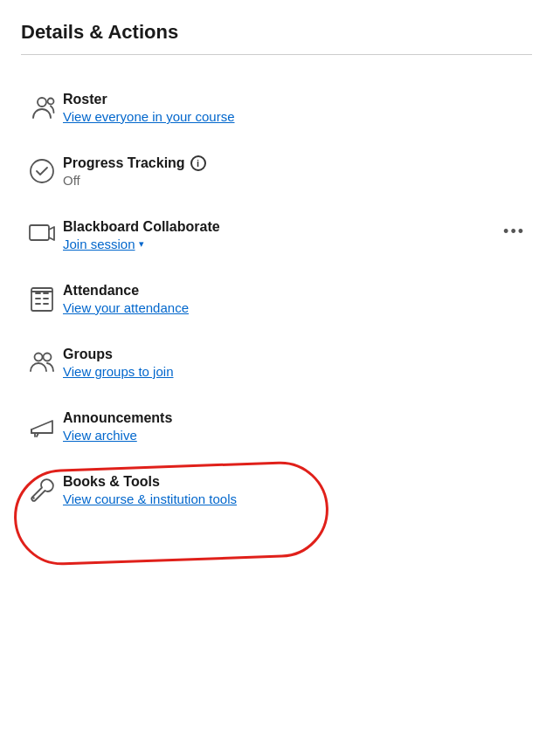 This screenshot has width=553, height=756. What do you see at coordinates (42, 362) in the screenshot?
I see `groups-icon` at bounding box center [42, 362].